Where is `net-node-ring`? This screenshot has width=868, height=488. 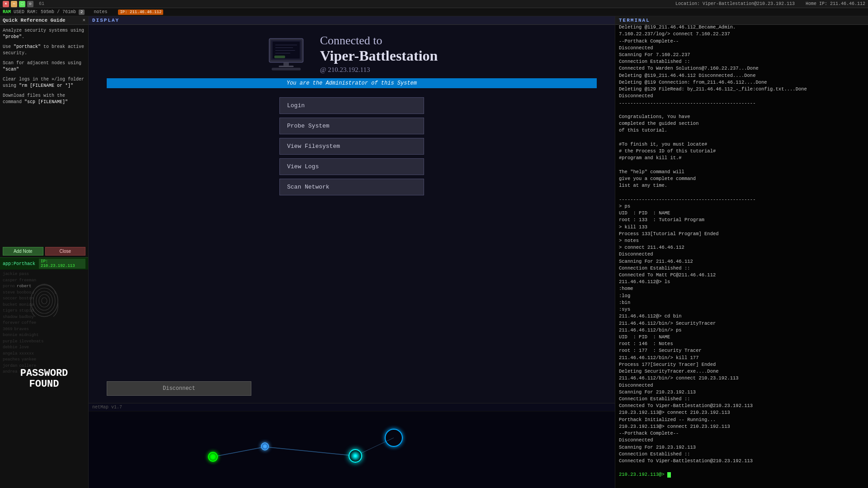 net-node-ring is located at coordinates (394, 438).